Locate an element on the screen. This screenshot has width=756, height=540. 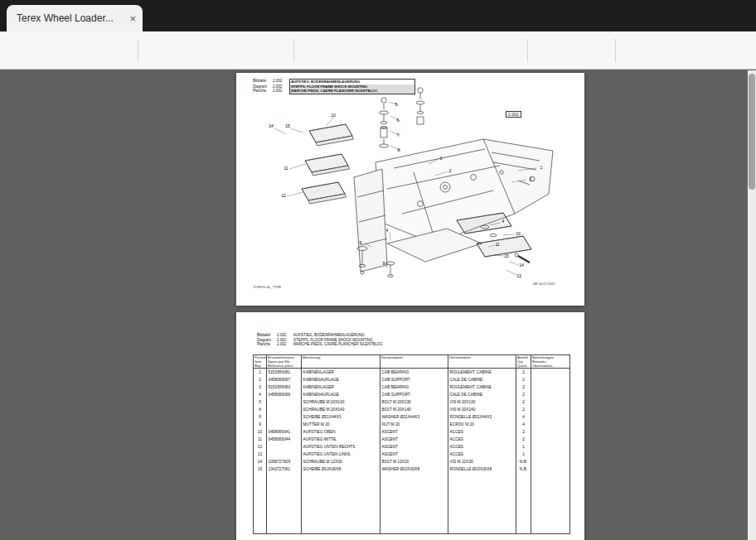
table-cell: VIS M 20X140 is located at coordinates (482, 409).